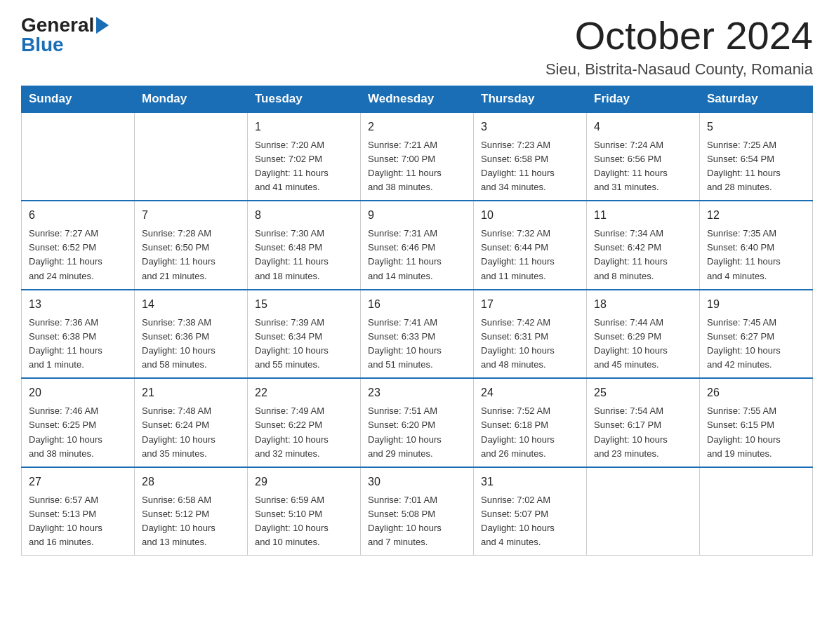  Describe the element at coordinates (304, 432) in the screenshot. I see `day-info: Sunrise: 7:49 AMSunset: 6:22 PMDaylight:…` at that location.